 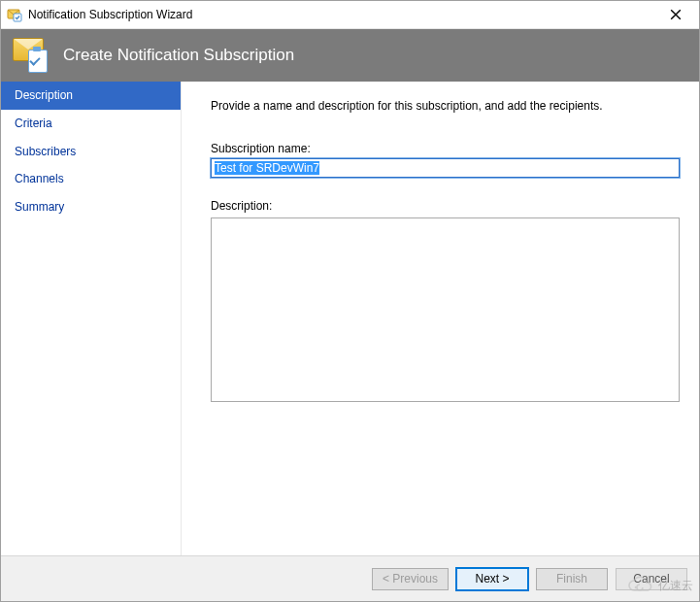 What do you see at coordinates (91, 179) in the screenshot?
I see `step-channels: Channels` at bounding box center [91, 179].